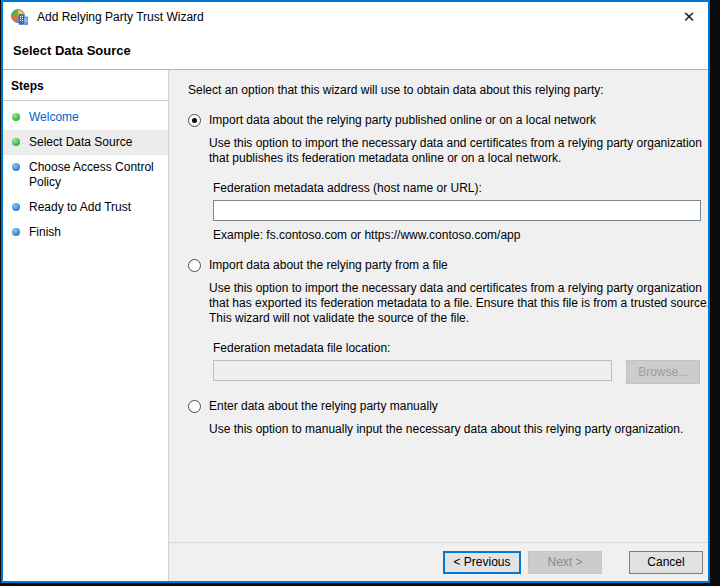  I want to click on close-icon: ✕, so click(689, 17).